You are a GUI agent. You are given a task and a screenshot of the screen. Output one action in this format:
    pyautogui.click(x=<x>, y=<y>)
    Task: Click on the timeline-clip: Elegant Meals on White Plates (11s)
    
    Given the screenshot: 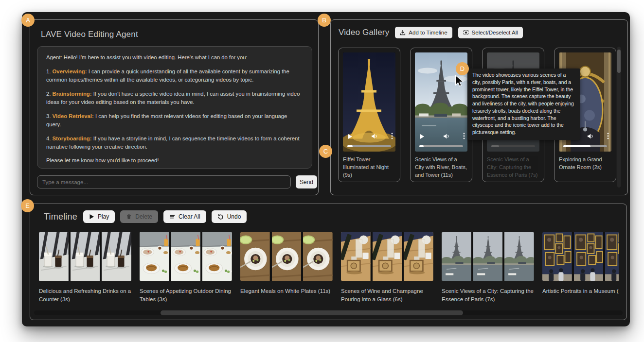 What is the action you would take?
    pyautogui.click(x=286, y=268)
    